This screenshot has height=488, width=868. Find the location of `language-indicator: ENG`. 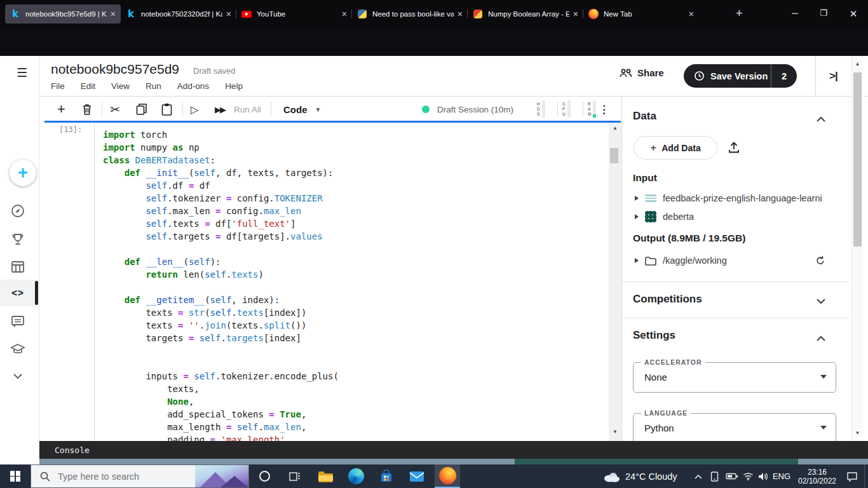

language-indicator: ENG is located at coordinates (782, 477).